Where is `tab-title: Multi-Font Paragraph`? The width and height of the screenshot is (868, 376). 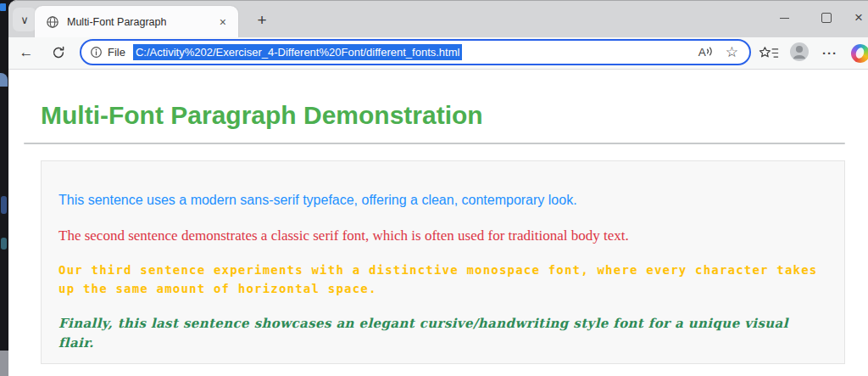
tab-title: Multi-Font Paragraph is located at coordinates (117, 22).